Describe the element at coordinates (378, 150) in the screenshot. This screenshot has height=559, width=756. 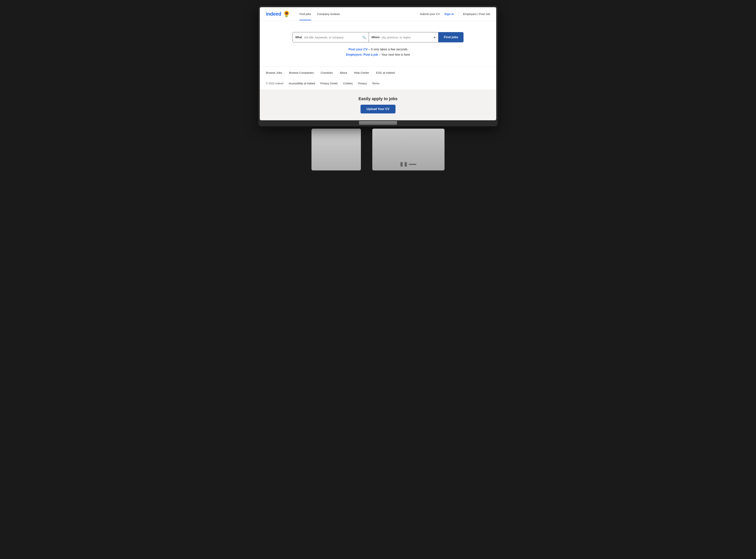
I see `bottom-hardware` at that location.